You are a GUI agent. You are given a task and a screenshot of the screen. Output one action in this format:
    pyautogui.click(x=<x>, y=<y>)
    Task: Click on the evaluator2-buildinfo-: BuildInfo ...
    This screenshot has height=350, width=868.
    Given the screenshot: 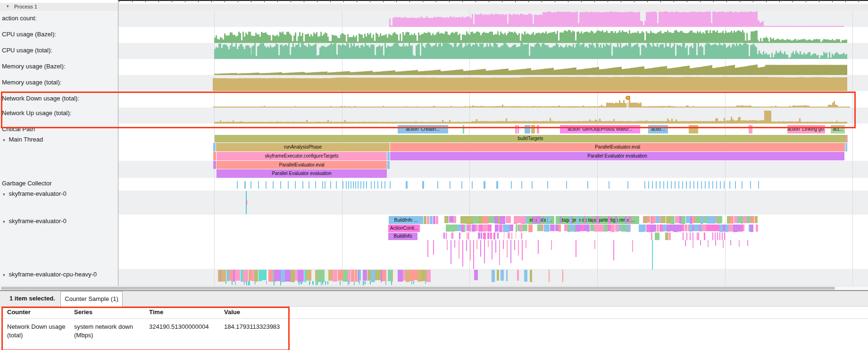 What is the action you would take?
    pyautogui.click(x=406, y=220)
    